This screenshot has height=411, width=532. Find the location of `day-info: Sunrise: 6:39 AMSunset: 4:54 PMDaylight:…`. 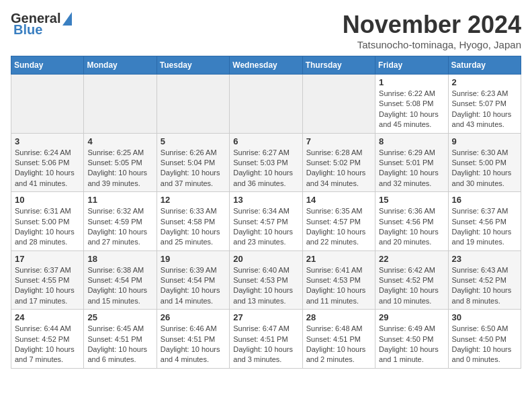

day-info: Sunrise: 6:39 AMSunset: 4:54 PMDaylight:… is located at coordinates (193, 286).